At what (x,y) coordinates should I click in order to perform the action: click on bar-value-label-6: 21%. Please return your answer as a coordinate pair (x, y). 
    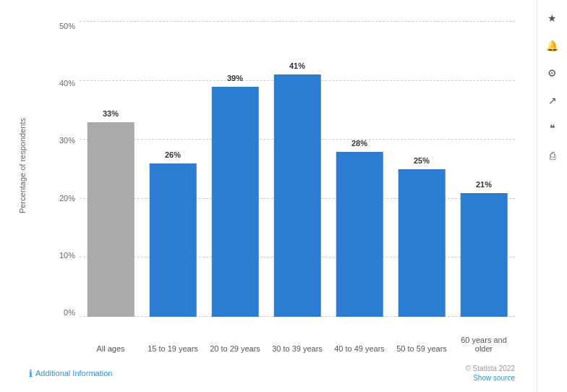
    Looking at the image, I should click on (484, 184).